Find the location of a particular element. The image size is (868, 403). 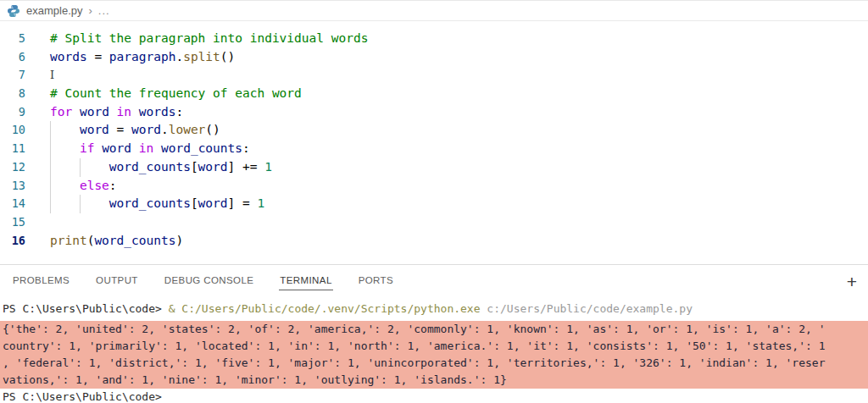

code-token: lower is located at coordinates (187, 130).